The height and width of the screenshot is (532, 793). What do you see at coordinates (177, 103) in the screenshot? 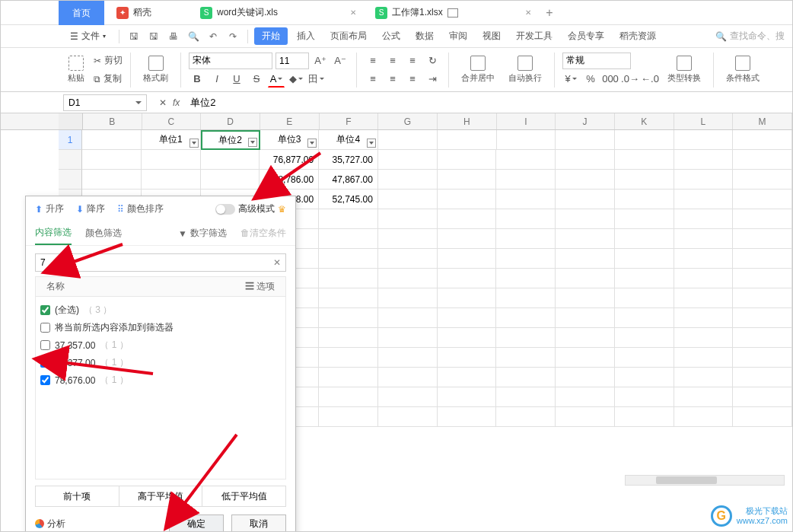
I see `fx-icon: fx` at bounding box center [177, 103].